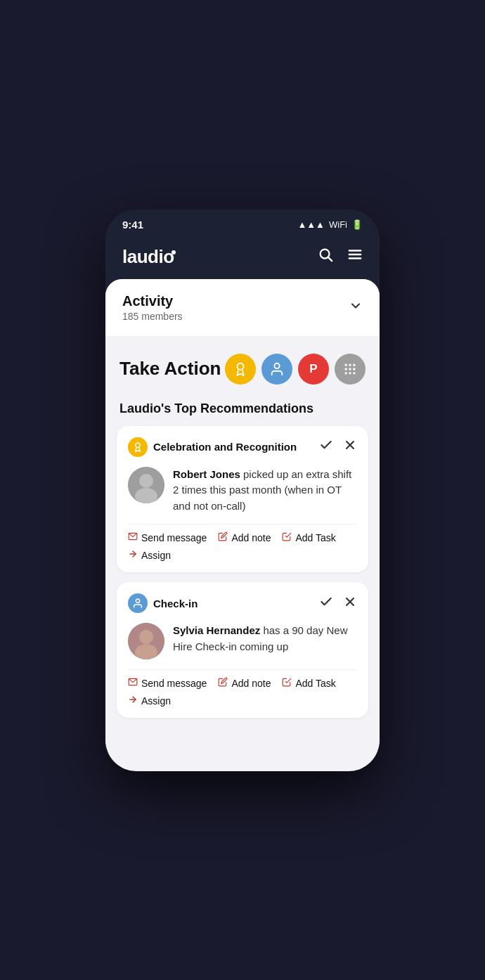 The image size is (485, 980). Describe the element at coordinates (216, 630) in the screenshot. I see `card-2-person-name: Sylvia Hernandez` at that location.